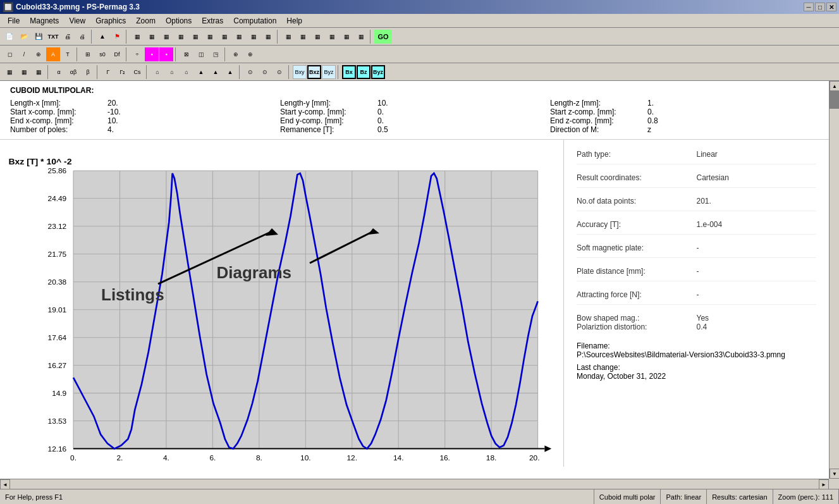 The height and width of the screenshot is (504, 839). I want to click on byz-button: Byz, so click(329, 72).